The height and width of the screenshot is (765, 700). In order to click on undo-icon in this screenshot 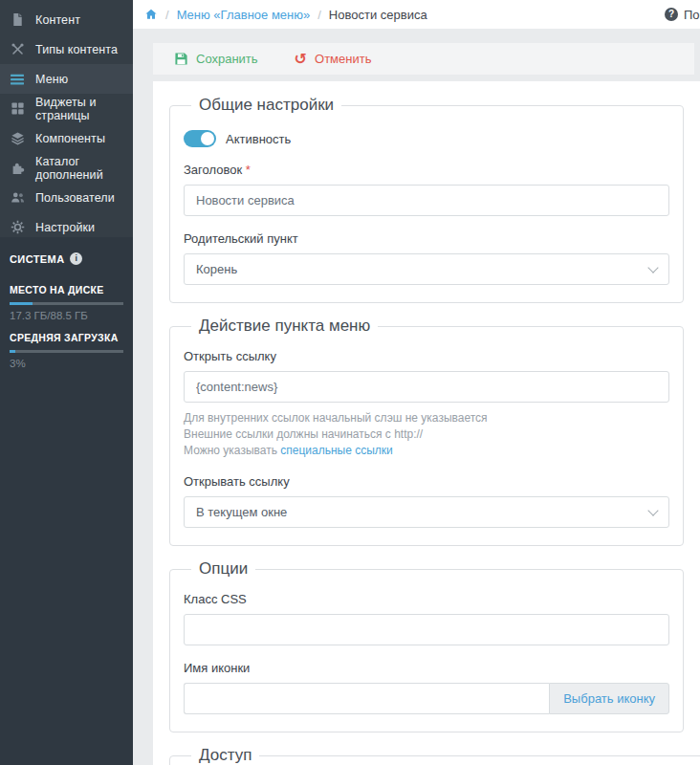, I will do `click(300, 59)`.